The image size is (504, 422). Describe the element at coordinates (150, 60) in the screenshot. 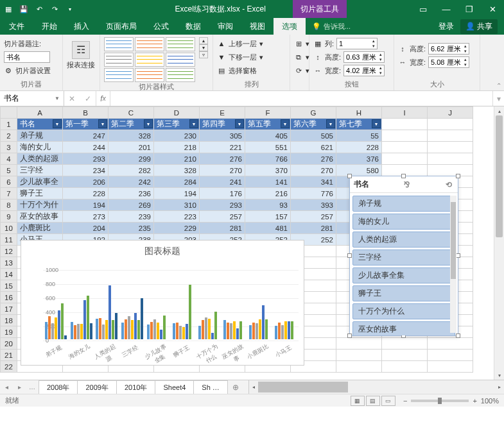

I see `slicer-style-gallery` at that location.